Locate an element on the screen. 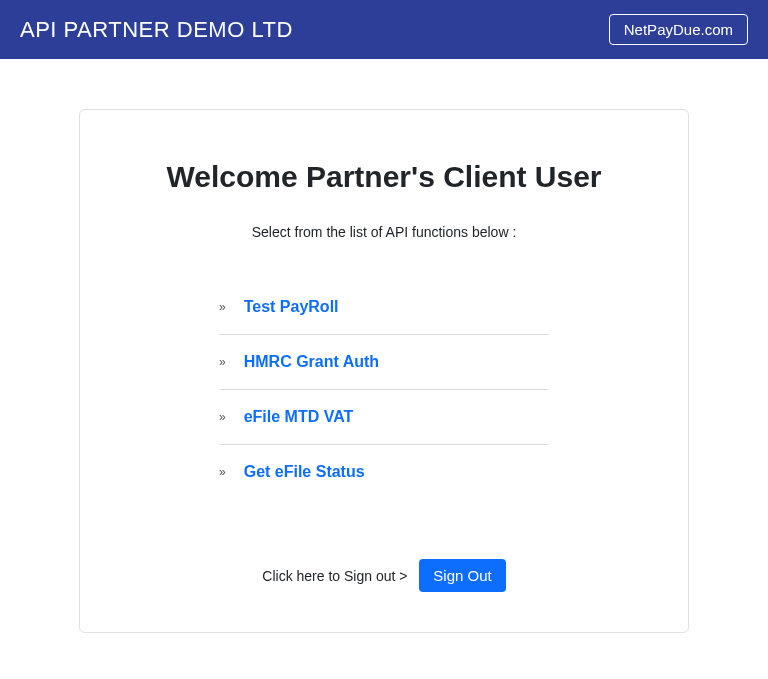 The image size is (768, 679). menu-item-test-payroll: » Test PayRoll is located at coordinates (384, 308).